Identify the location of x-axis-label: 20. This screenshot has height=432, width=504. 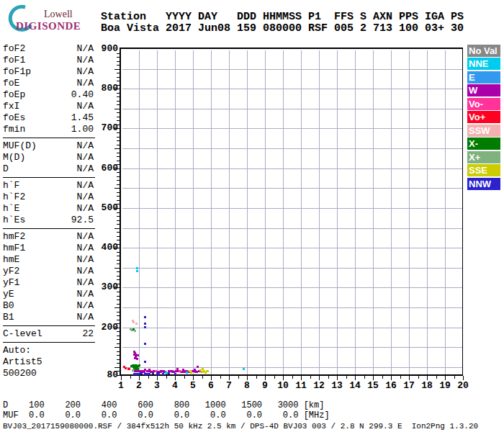
(463, 386).